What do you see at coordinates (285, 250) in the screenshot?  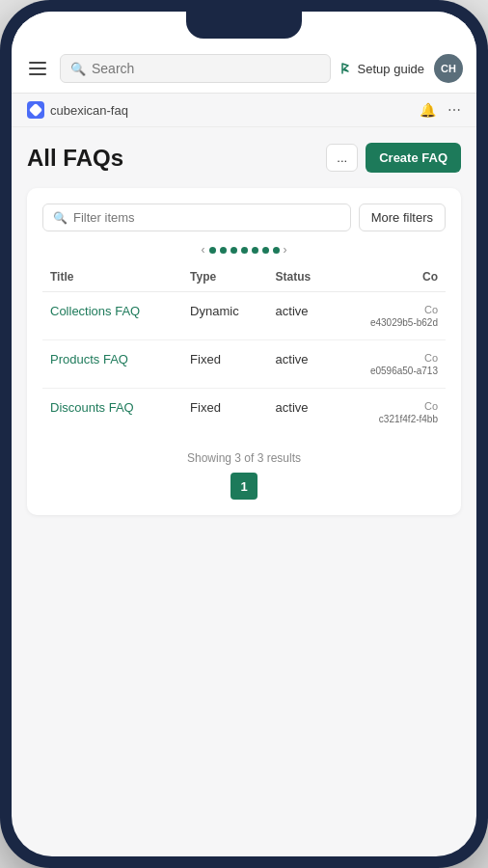 I see `dots-right-arrow: ›` at bounding box center [285, 250].